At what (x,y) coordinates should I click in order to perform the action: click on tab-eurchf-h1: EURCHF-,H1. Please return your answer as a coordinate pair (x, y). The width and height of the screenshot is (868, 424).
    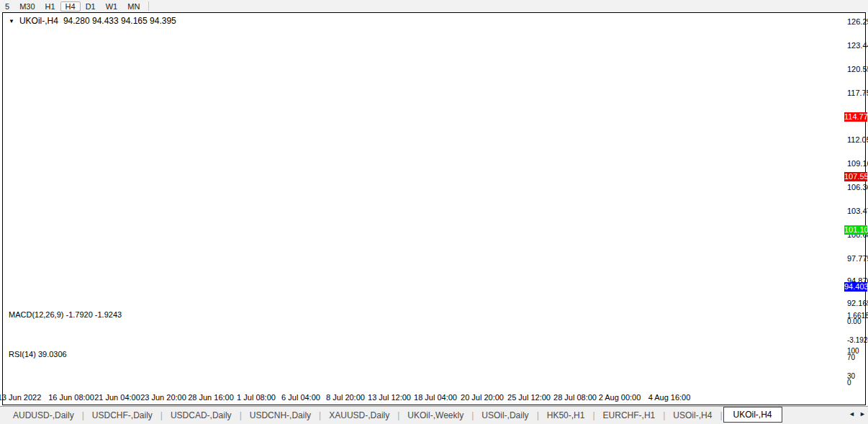
    Looking at the image, I should click on (629, 415).